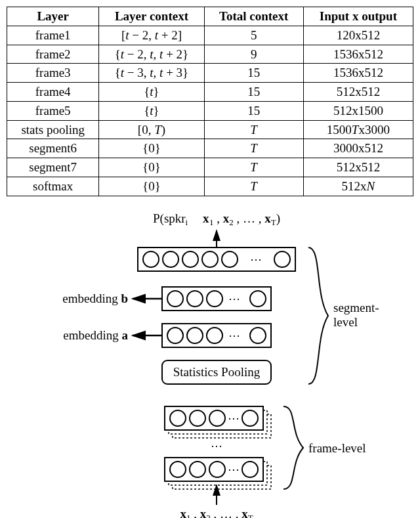  What do you see at coordinates (217, 259) in the screenshot?
I see `layer-softmax: ⋯` at bounding box center [217, 259].